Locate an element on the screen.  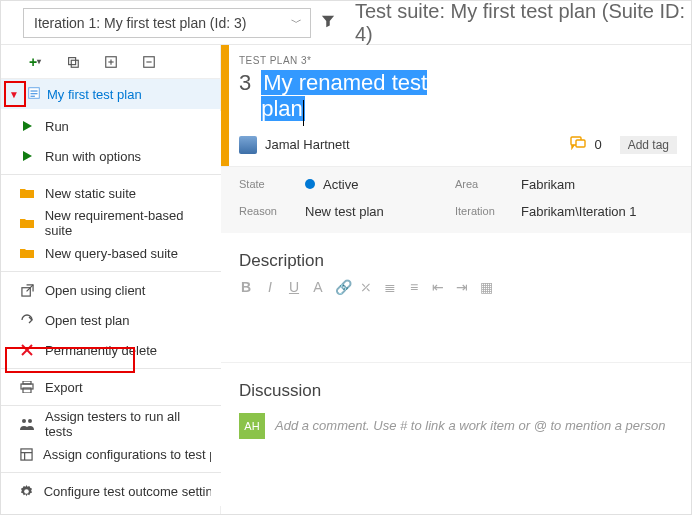
italic-icon: I is located at coordinates (270, 287).